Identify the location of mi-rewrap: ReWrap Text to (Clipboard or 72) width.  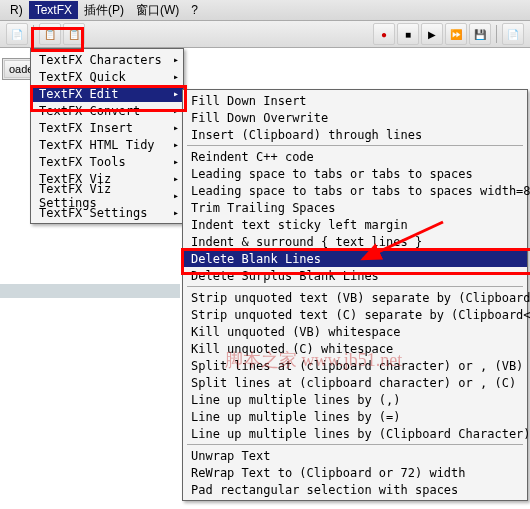
(355, 472).